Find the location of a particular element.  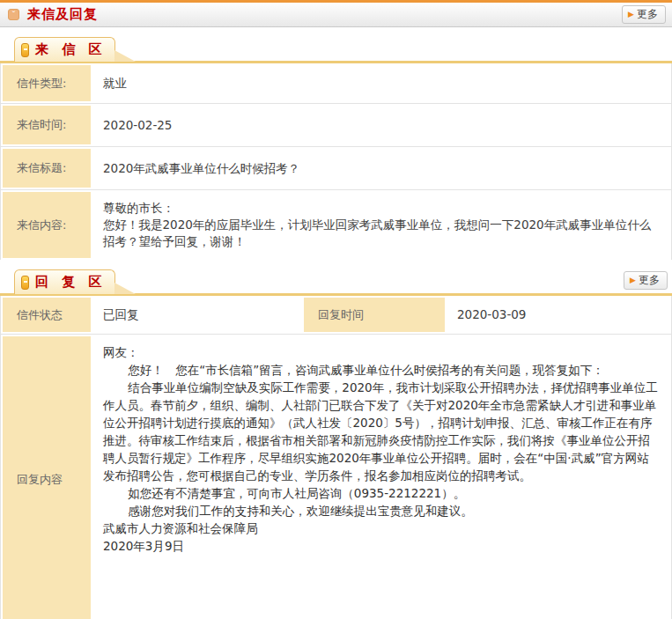

reply-paragraph: 感谢您对我们工作的支持和关心，欢迎继续提出宝贵意见和建议。 is located at coordinates (382, 511).